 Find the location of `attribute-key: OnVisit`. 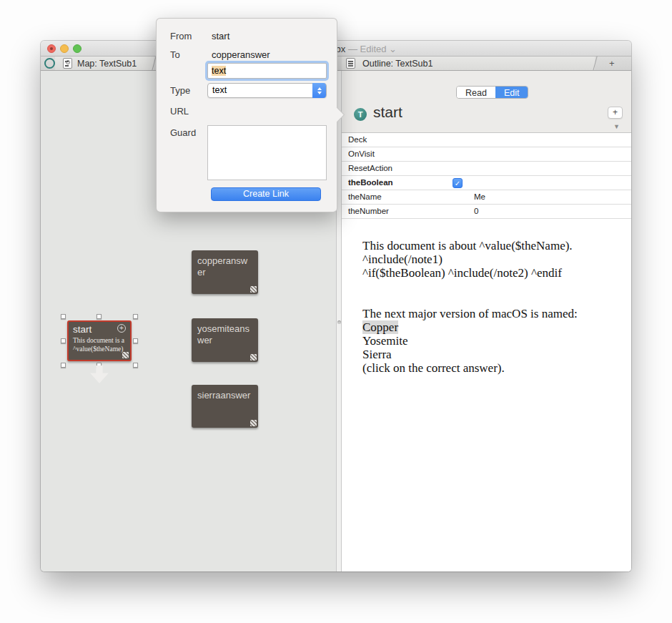

attribute-key: OnVisit is located at coordinates (362, 154).